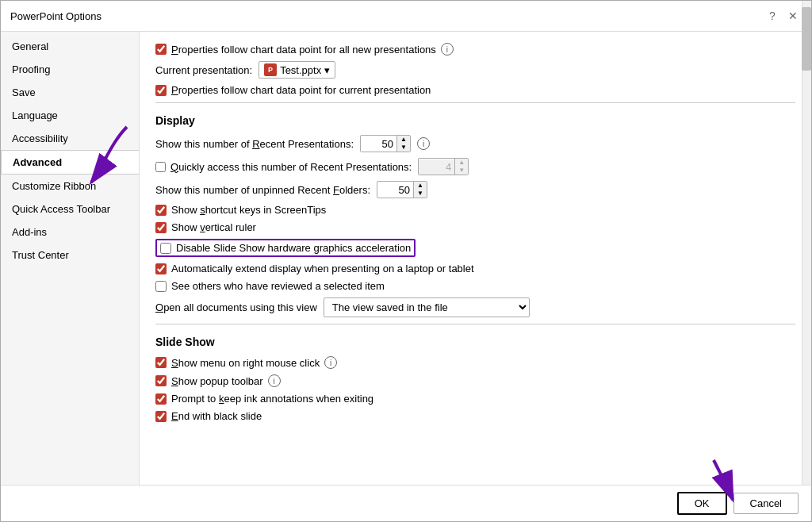  What do you see at coordinates (161, 416) in the screenshot?
I see `end-black-checkbox` at bounding box center [161, 416].